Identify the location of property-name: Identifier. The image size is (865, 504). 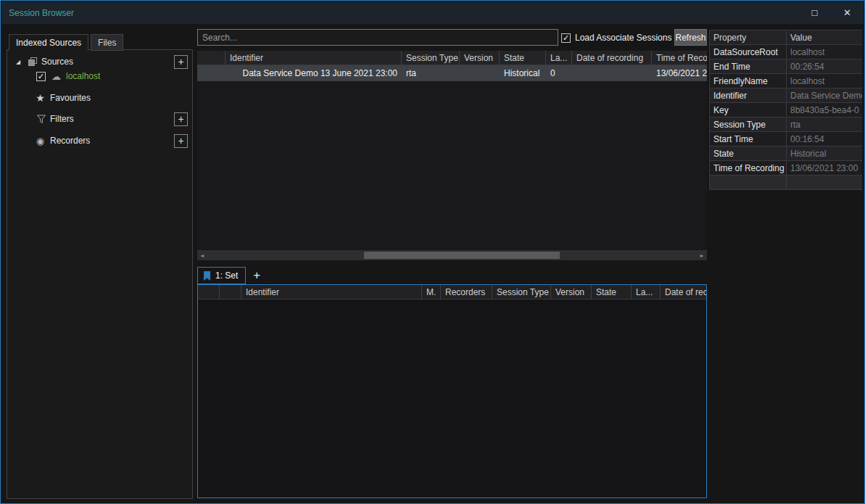
(748, 96).